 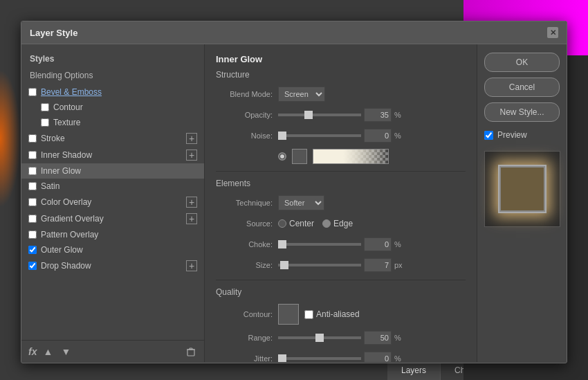 What do you see at coordinates (378, 136) in the screenshot?
I see `noise-input` at bounding box center [378, 136].